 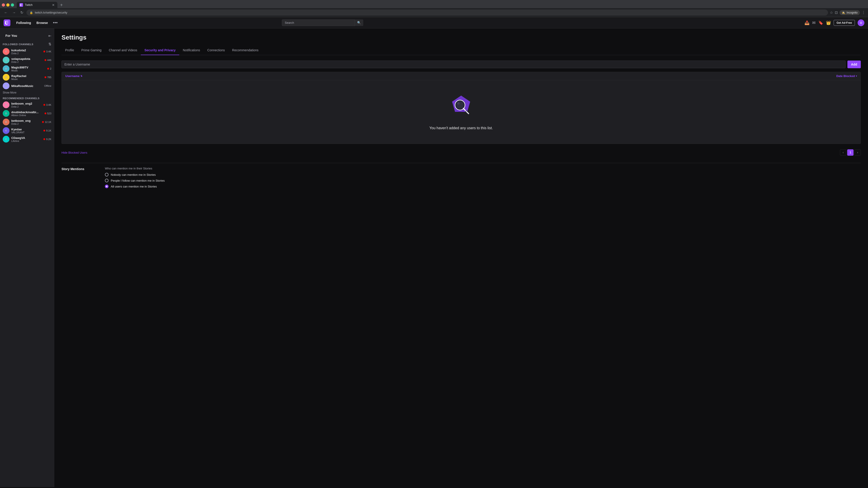 What do you see at coordinates (160, 51) in the screenshot?
I see `tab-security-privacy: Security and Privacy` at bounding box center [160, 51].